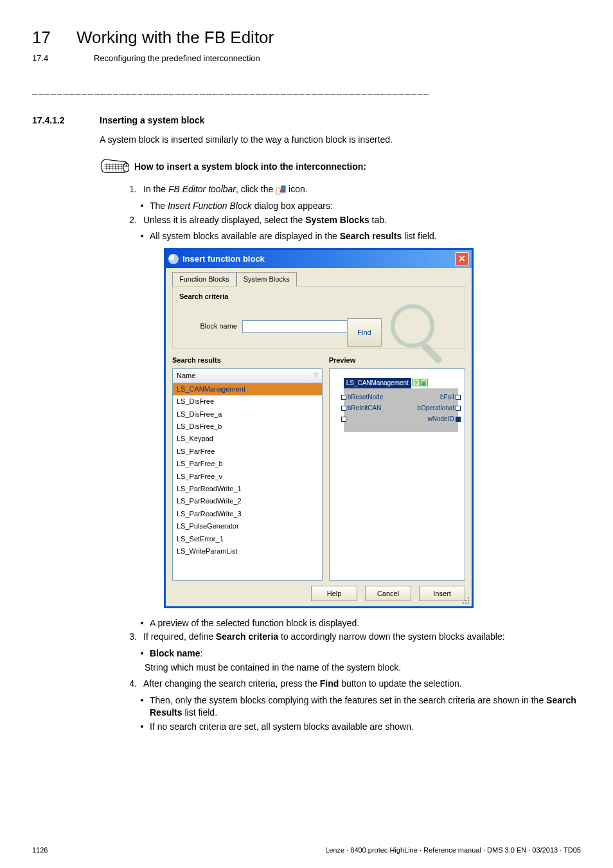  I want to click on block-name-label: Block name, so click(208, 327).